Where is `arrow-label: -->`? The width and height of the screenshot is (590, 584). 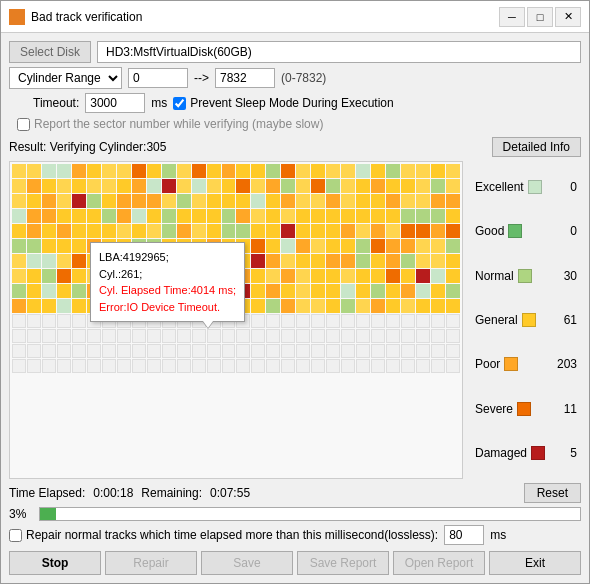 arrow-label: --> is located at coordinates (202, 78).